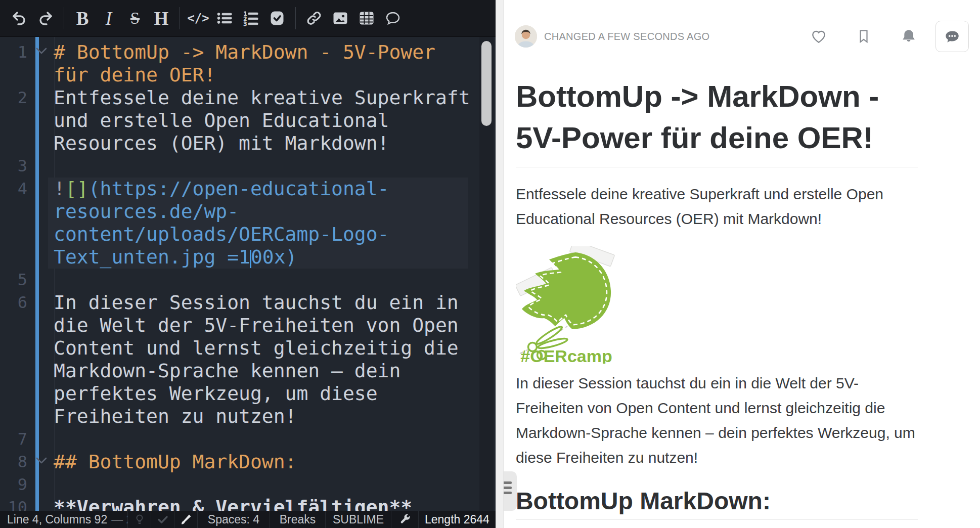 The image size is (980, 528). Describe the element at coordinates (717, 206) in the screenshot. I see `preview-paragraph-1: Entfessele deine kreative Superkraft und…` at that location.